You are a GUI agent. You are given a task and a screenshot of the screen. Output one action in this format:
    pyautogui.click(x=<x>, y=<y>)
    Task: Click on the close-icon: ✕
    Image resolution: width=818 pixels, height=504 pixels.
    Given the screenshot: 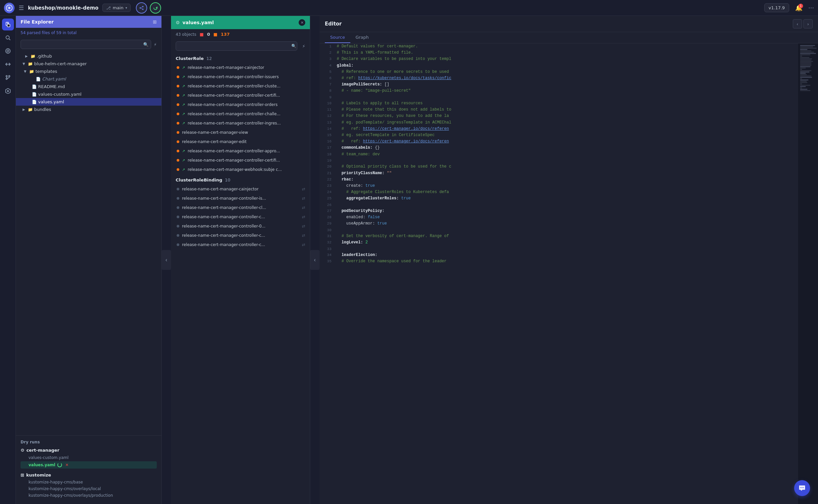 What is the action you would take?
    pyautogui.click(x=67, y=465)
    